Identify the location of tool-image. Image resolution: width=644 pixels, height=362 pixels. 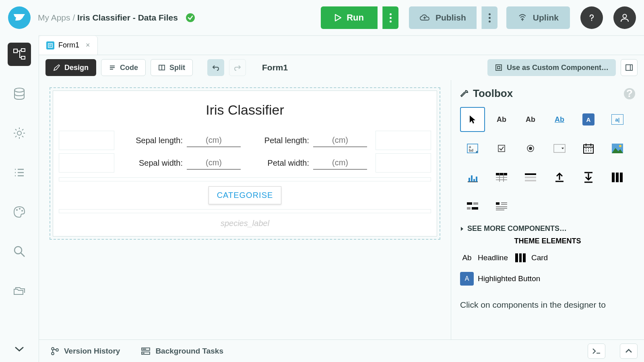
(617, 148).